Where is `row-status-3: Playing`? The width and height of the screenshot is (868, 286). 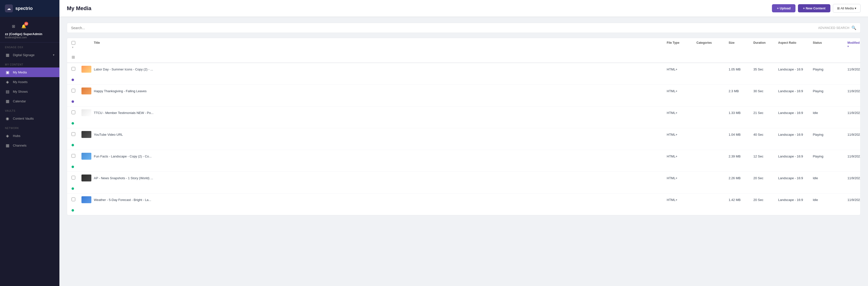
row-status-3: Playing is located at coordinates (828, 135).